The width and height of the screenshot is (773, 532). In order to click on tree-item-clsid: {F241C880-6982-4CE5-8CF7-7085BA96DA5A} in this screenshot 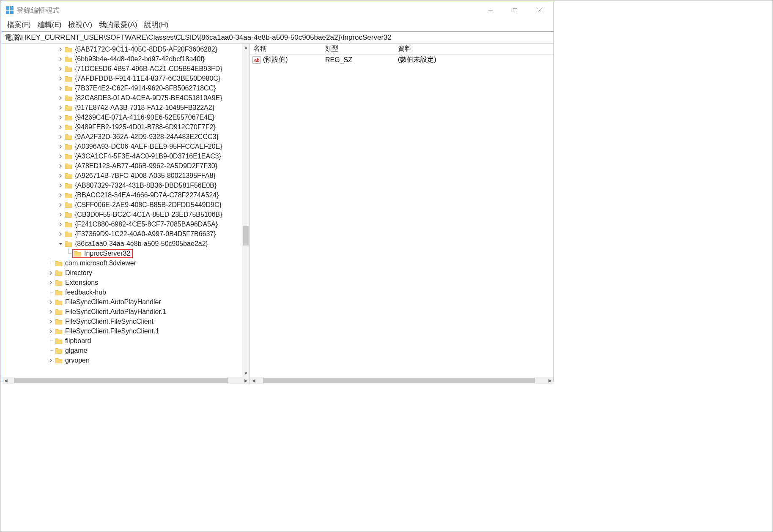, I will do `click(122, 224)`.